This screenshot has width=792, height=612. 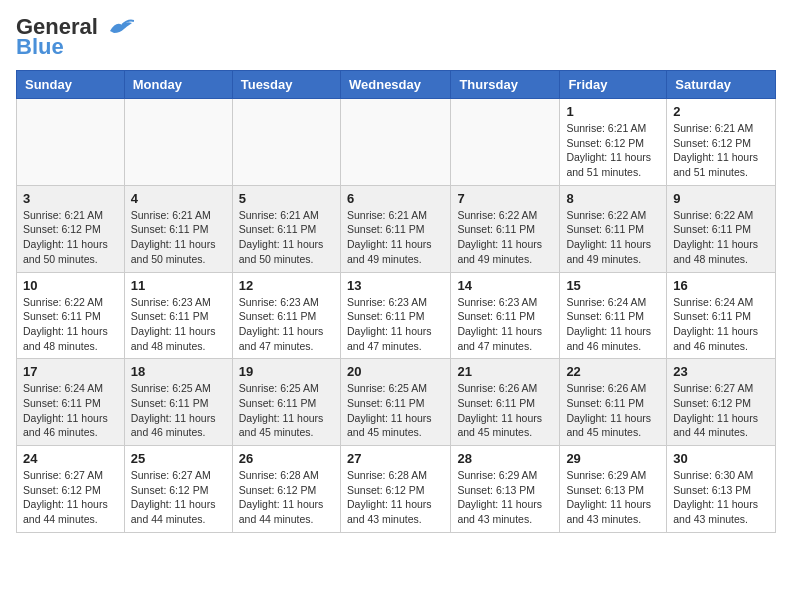 What do you see at coordinates (614, 316) in the screenshot?
I see `calendar-cell: 15Sunrise: 6:24 AMSunset: 6:11 PMDayligh…` at bounding box center [614, 316].